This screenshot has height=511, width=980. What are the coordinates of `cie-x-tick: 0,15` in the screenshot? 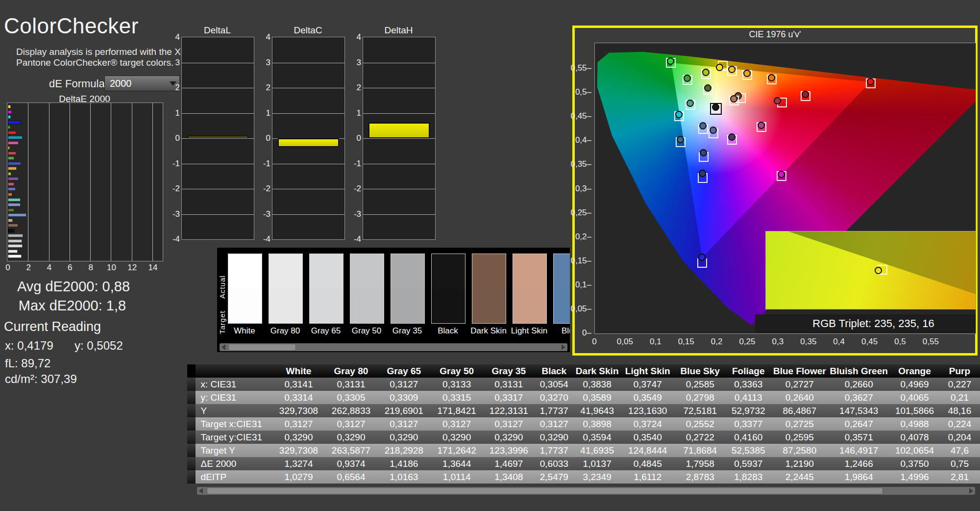 It's located at (686, 342).